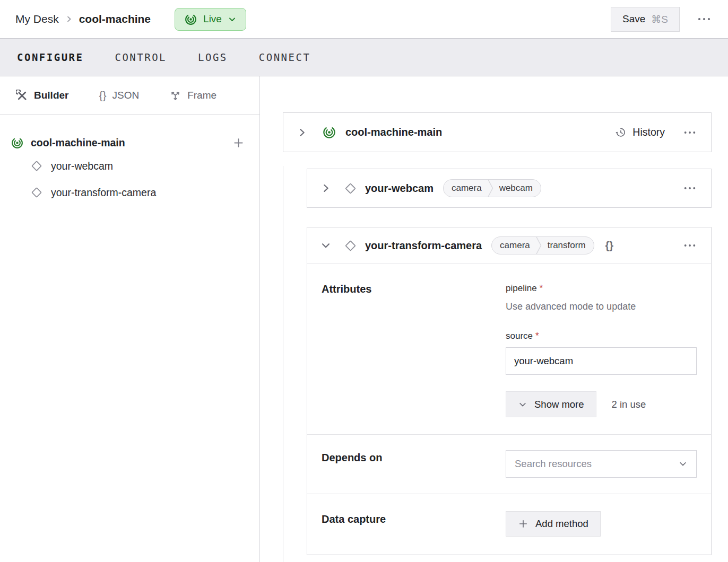  Describe the element at coordinates (69, 19) in the screenshot. I see `breadcrumb-separator-icon` at that location.